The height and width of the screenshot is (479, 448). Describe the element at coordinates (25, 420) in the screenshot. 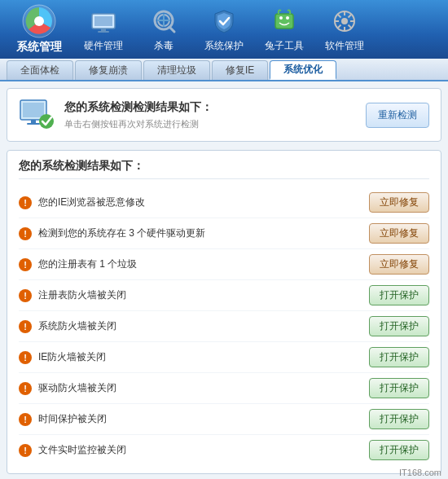

I see `warning-icon-7: !` at that location.